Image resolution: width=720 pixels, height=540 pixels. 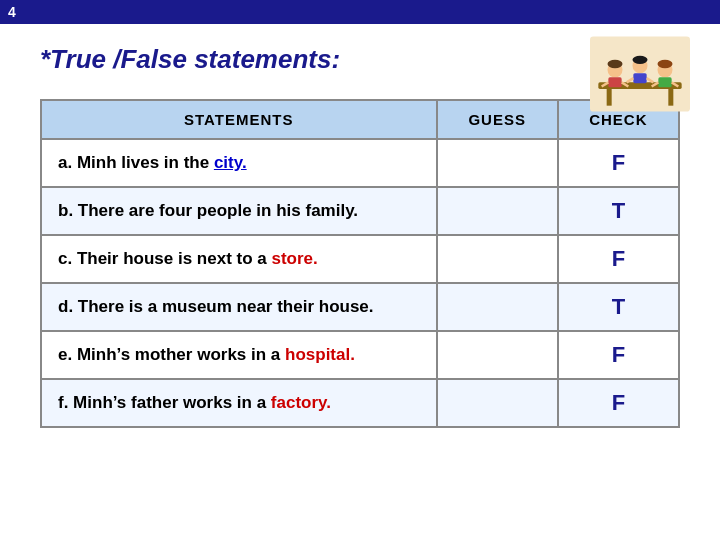 I want to click on statement-cell-f: f. Minh’s father works in a factory., so click(x=239, y=403).